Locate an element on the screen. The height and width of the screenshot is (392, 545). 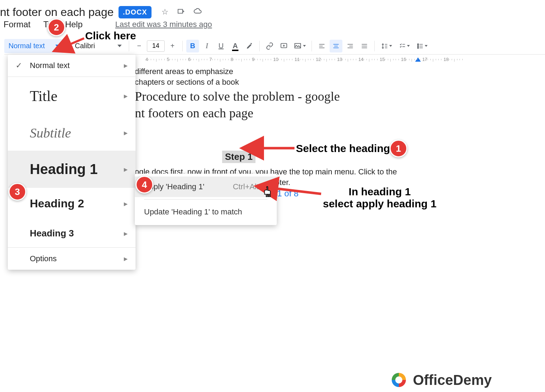
checklist-button is located at coordinates (404, 46).